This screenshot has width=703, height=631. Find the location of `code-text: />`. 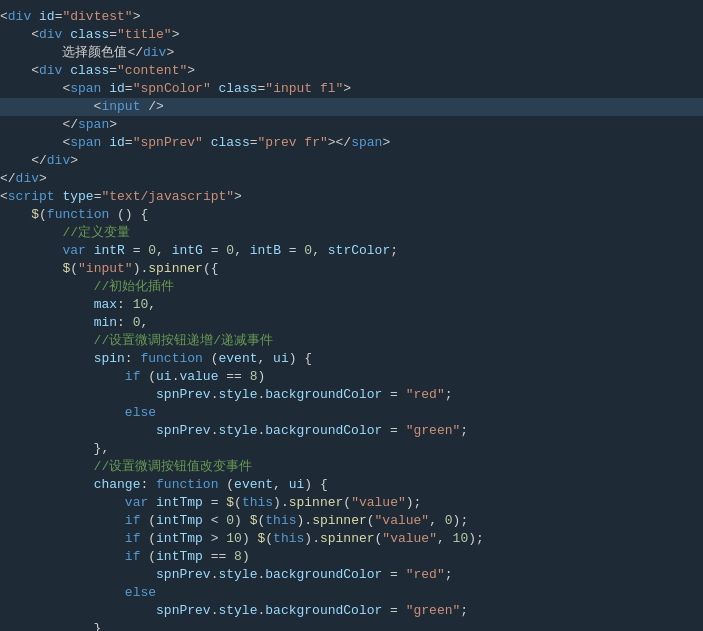

code-text: /> is located at coordinates (152, 107).